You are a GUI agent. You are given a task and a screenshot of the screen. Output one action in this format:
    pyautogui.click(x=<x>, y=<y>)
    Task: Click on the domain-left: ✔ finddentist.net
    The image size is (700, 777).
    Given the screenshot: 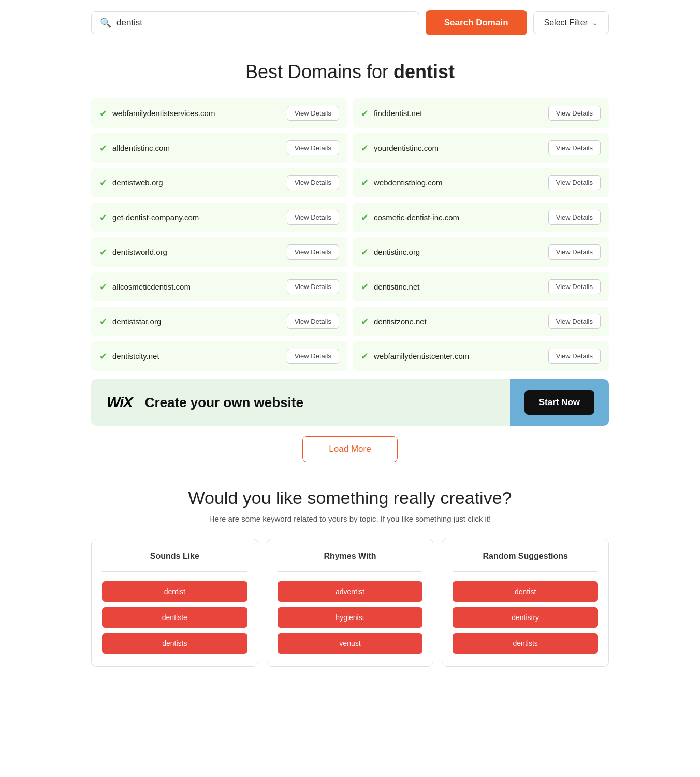 What is the action you would take?
    pyautogui.click(x=391, y=113)
    